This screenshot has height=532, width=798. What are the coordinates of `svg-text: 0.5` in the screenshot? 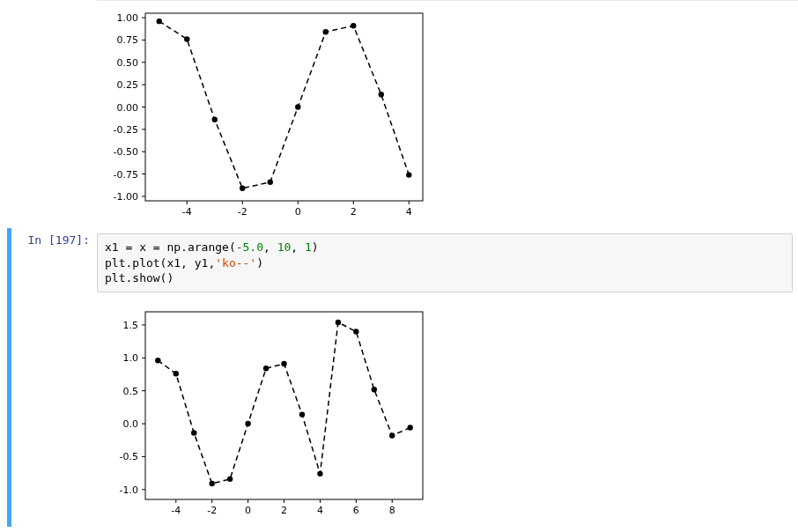 It's located at (131, 391).